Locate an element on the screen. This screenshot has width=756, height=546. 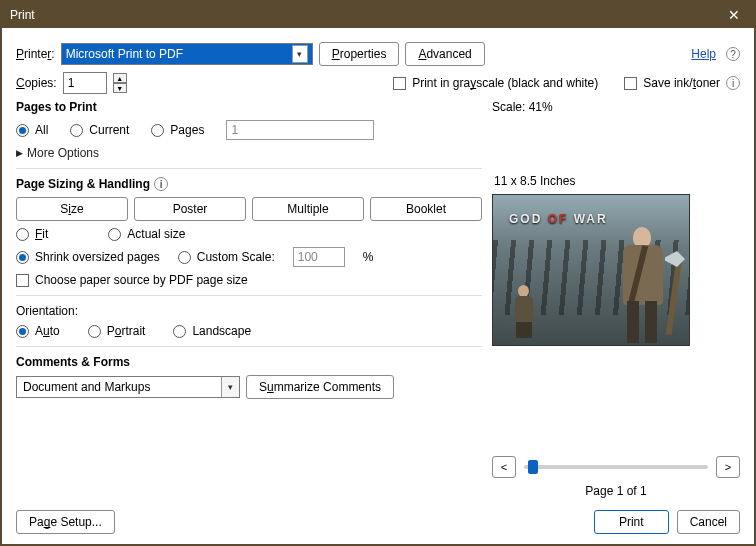
multiple-tab: Multiple is located at coordinates (308, 209).